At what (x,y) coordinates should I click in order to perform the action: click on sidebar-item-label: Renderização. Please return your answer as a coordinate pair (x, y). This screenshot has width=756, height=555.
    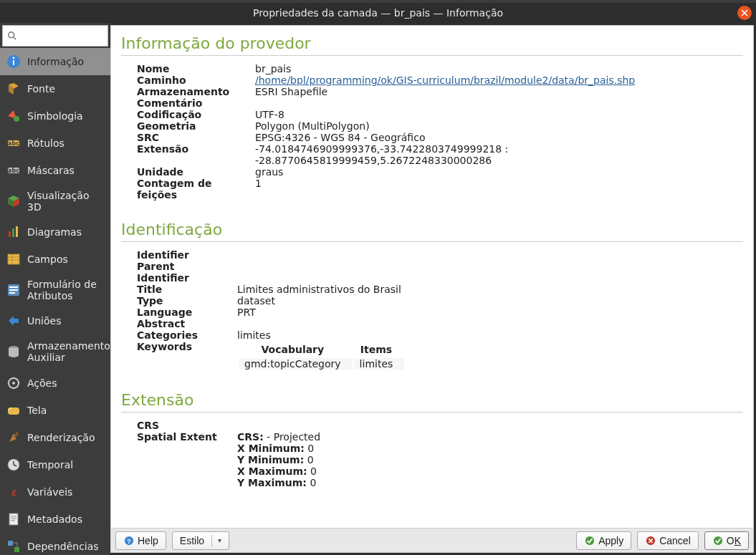
    Looking at the image, I should click on (62, 438).